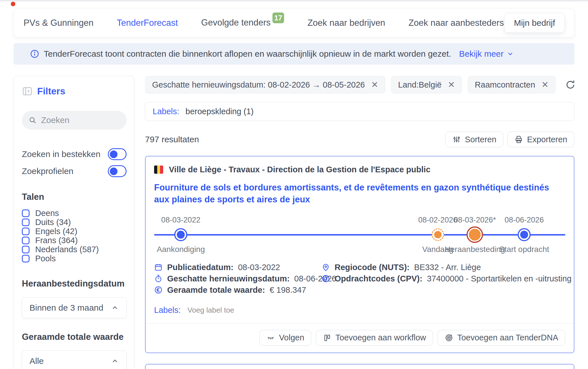 This screenshot has width=588, height=369. I want to click on nav-gevolgde-tenders: Gevolgde tenders, so click(236, 23).